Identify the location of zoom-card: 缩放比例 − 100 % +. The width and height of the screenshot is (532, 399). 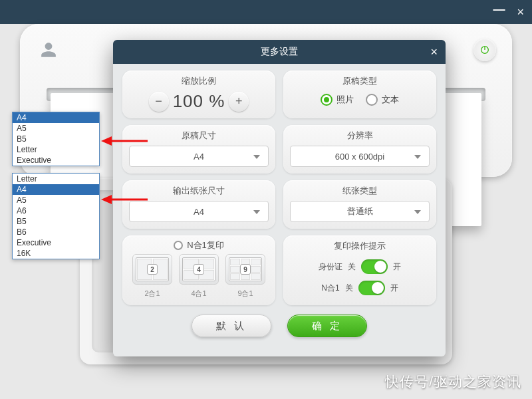
(199, 94).